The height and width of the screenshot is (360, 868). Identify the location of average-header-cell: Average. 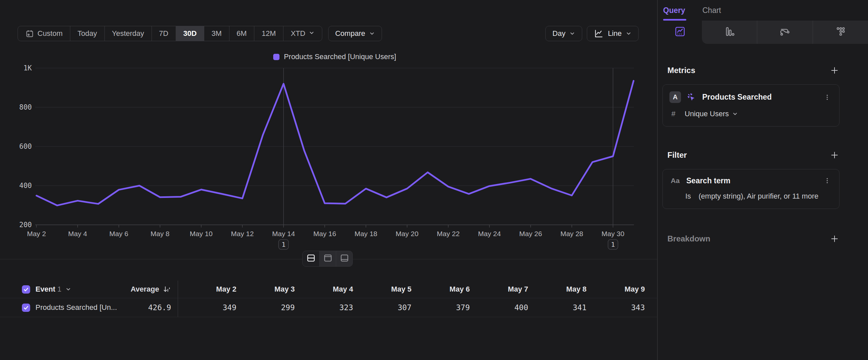
(146, 289).